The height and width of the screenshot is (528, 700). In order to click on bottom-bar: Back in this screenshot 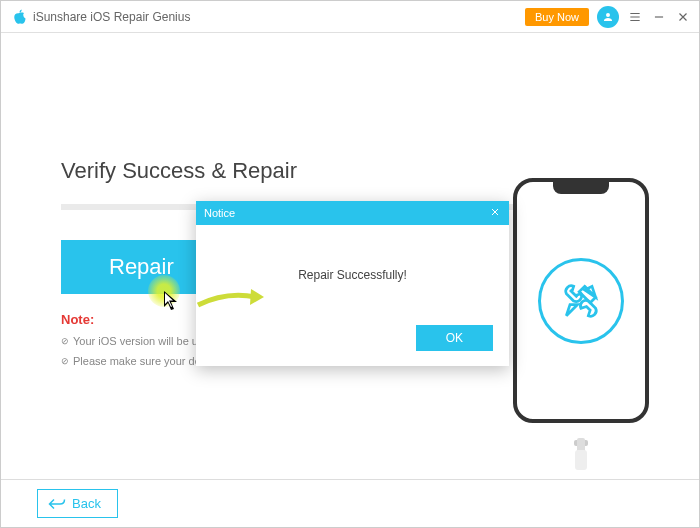, I will do `click(350, 503)`.